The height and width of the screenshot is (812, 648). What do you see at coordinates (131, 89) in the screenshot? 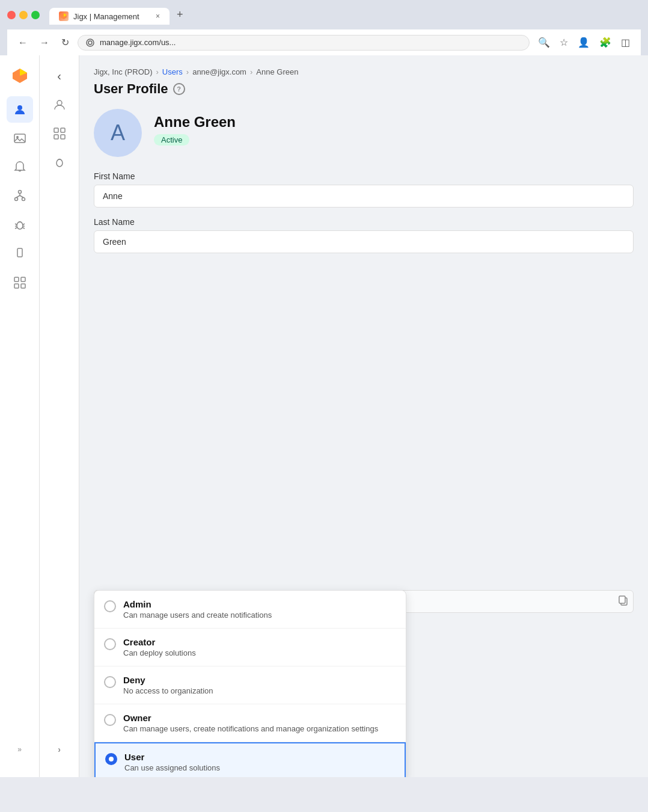
I see `page-title: User Profile` at bounding box center [131, 89].